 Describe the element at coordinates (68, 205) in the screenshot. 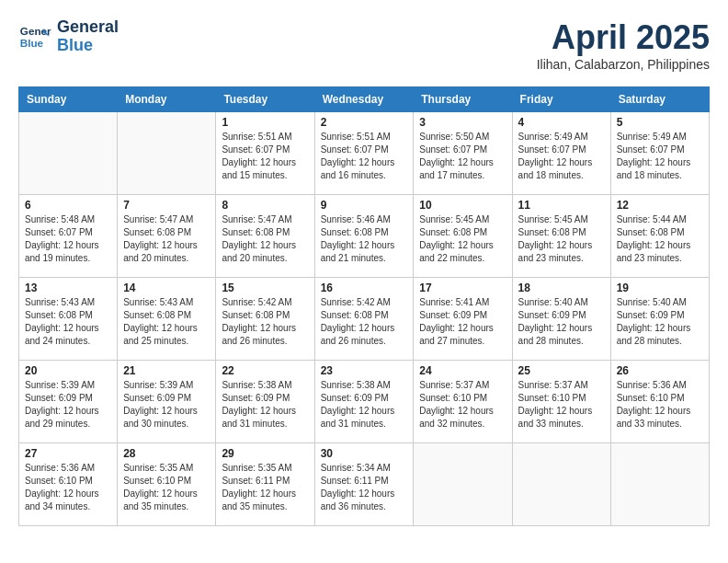

I see `day-number: 6` at that location.